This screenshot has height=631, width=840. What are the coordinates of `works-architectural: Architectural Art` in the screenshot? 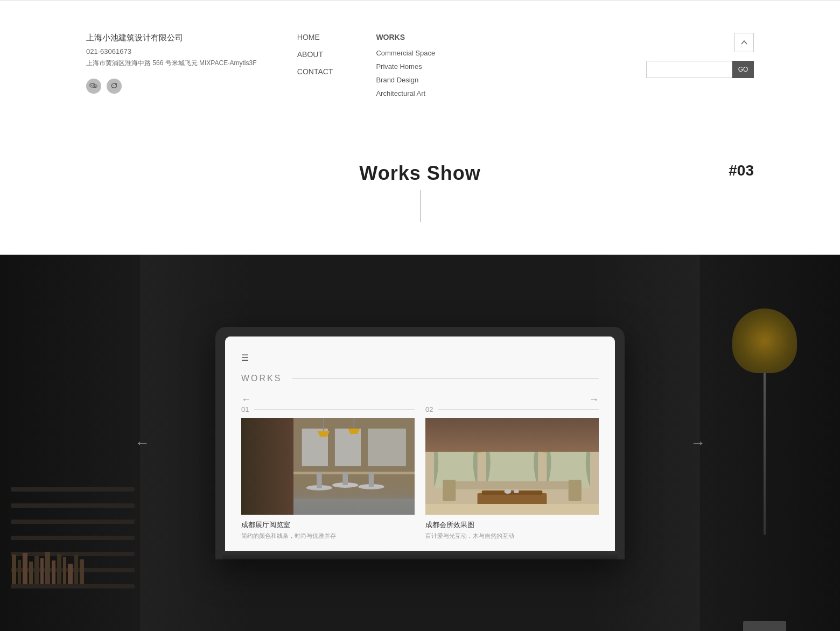 It's located at (405, 94).